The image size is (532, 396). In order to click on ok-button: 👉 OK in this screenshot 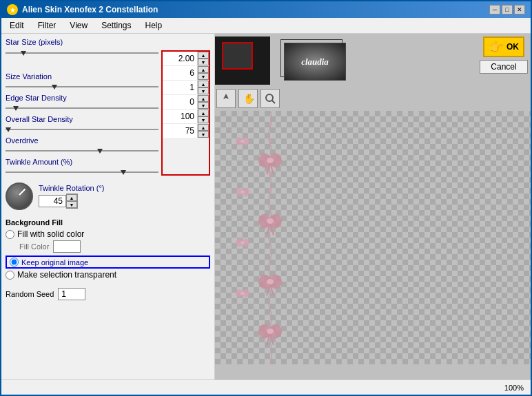, I will do `click(504, 47)`.